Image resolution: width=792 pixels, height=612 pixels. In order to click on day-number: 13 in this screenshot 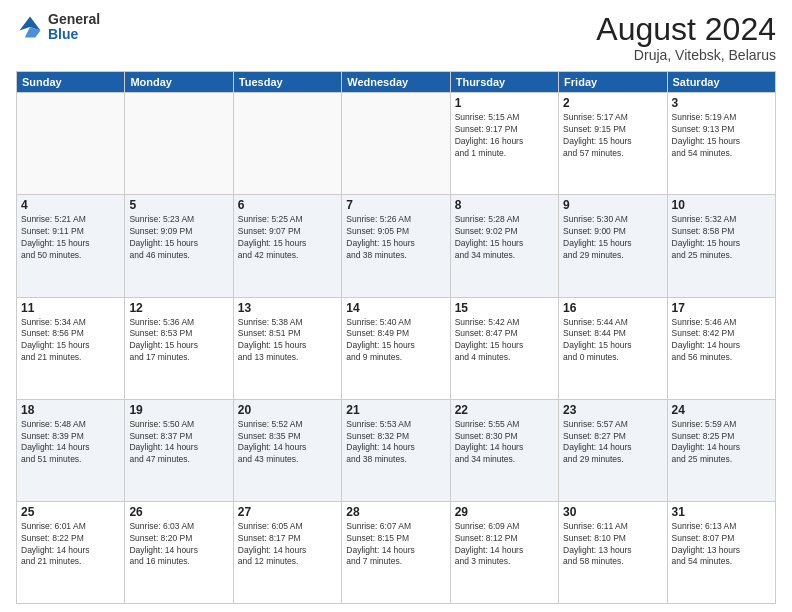, I will do `click(288, 308)`.